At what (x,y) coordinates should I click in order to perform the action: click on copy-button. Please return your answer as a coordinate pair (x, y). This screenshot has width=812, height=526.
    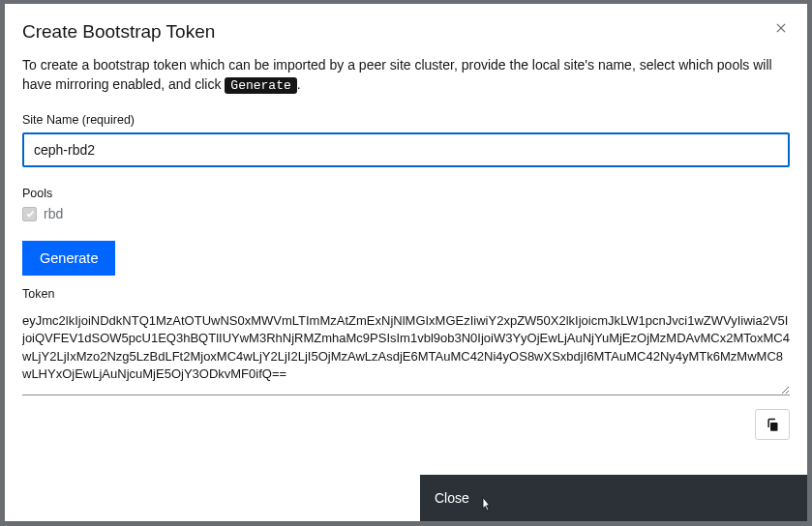
    Looking at the image, I should click on (772, 424).